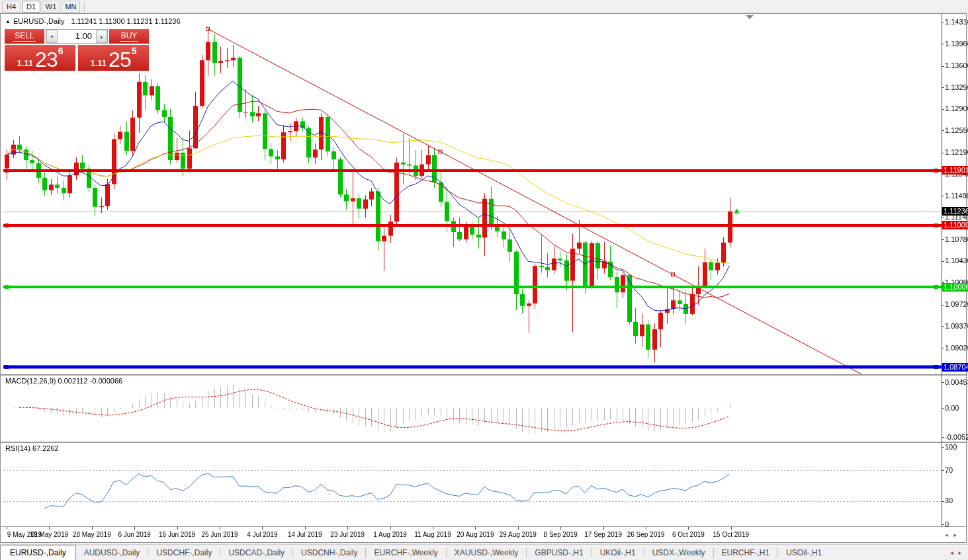 Image resolution: width=968 pixels, height=560 pixels. Describe the element at coordinates (949, 470) in the screenshot. I see `rsi-axis-label: 70` at that location.